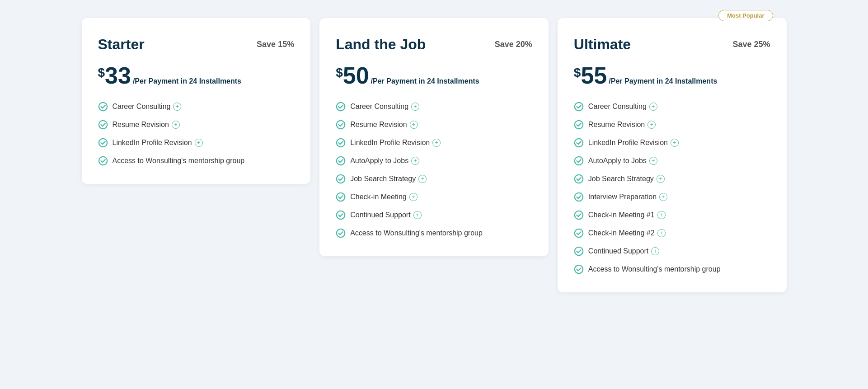 This screenshot has width=868, height=389. I want to click on feature-item: Check-in Meeting #2+, so click(672, 233).